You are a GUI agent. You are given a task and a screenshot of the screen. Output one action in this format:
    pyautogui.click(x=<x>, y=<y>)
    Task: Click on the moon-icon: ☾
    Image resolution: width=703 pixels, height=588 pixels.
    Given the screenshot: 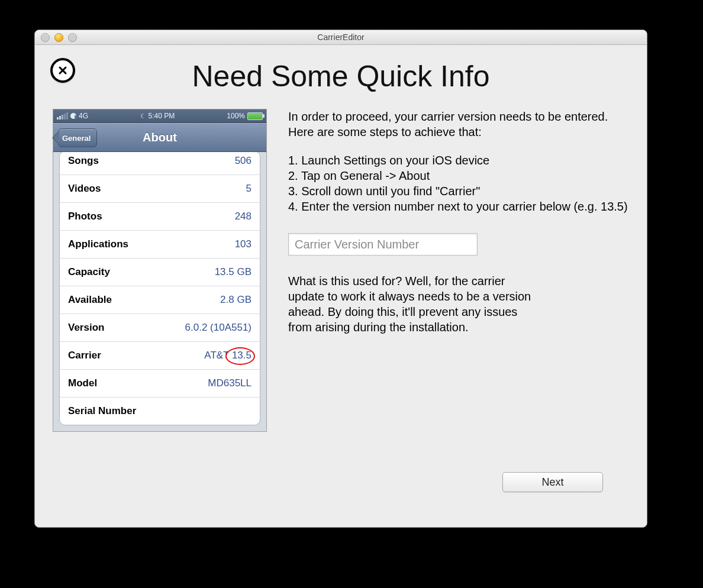 What is the action you would take?
    pyautogui.click(x=143, y=116)
    